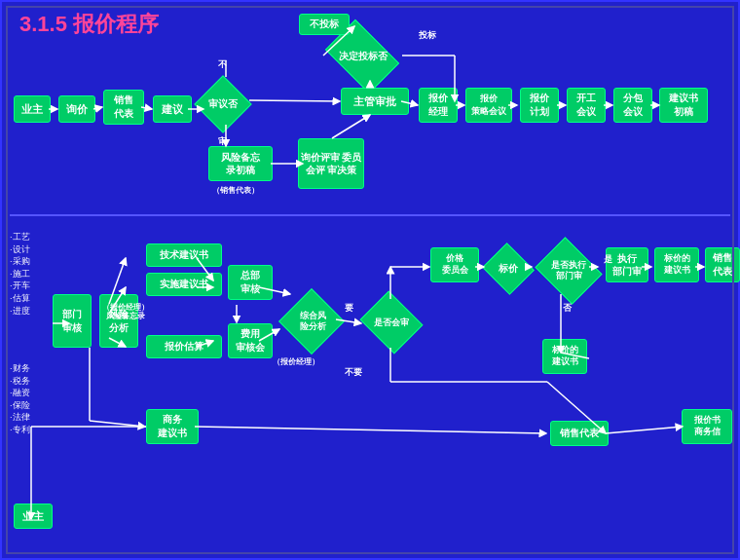  I want to click on node-xiaoshou-daibiao3: 销售代表, so click(579, 433).